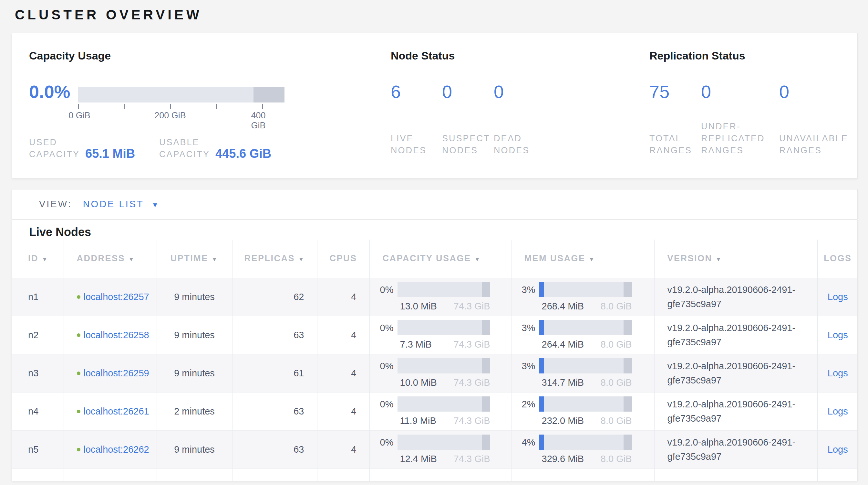  I want to click on chevron-down-icon: ▼, so click(155, 204).